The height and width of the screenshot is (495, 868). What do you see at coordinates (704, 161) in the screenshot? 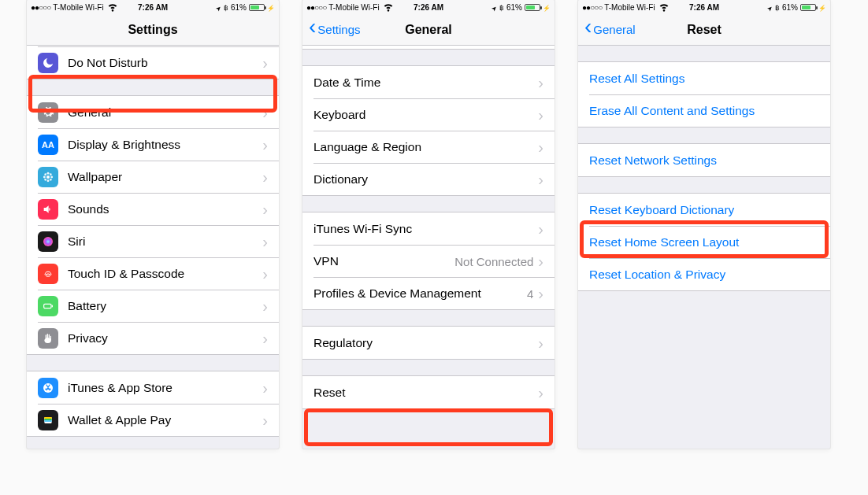
I see `row-reset-network-settings: Reset Network Settings` at bounding box center [704, 161].